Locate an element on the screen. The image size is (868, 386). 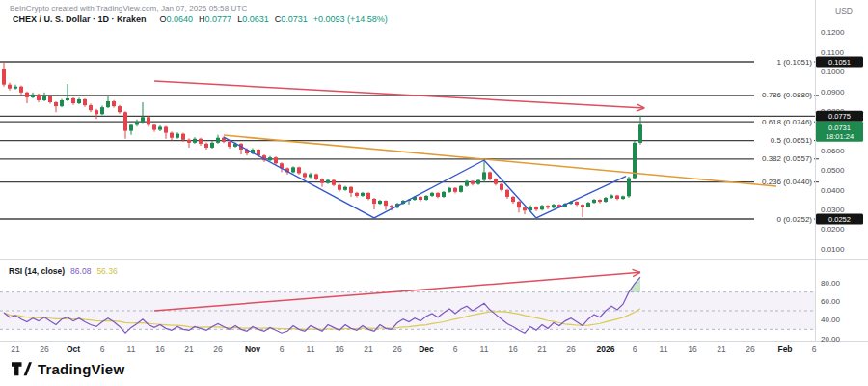
tradingview-logo: TradingView is located at coordinates (68, 369).